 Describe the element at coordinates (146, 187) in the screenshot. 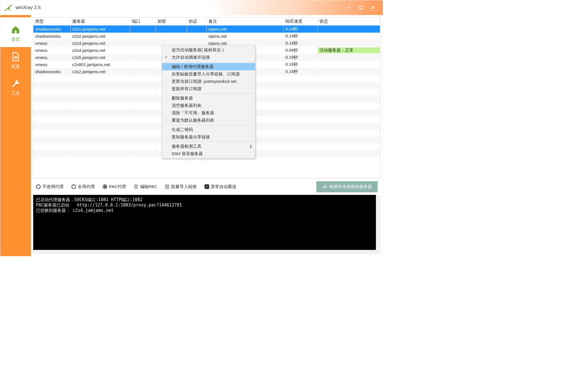

I see `edit-pac-button: 编辑PAC` at that location.